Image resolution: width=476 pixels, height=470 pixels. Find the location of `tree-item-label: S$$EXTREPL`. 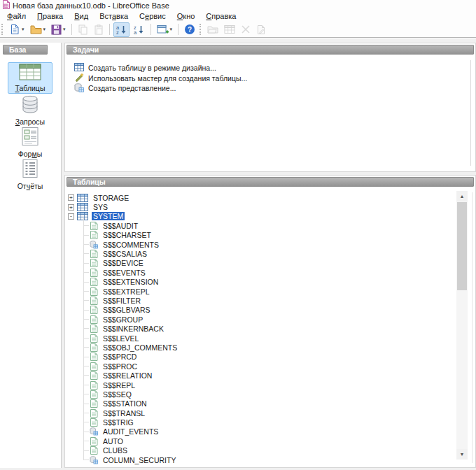

tree-item-label: S$$EXTREPL is located at coordinates (126, 292).